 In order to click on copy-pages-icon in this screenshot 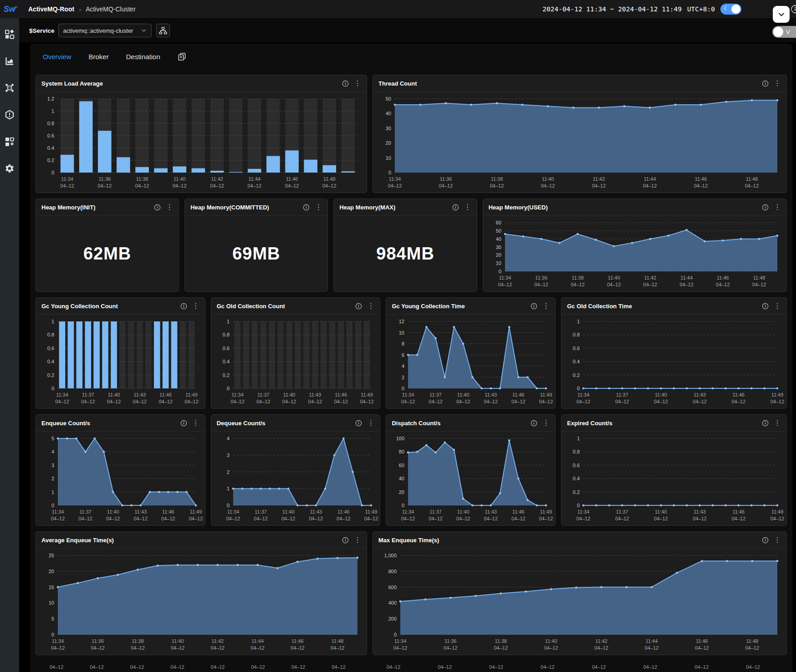, I will do `click(182, 56)`.